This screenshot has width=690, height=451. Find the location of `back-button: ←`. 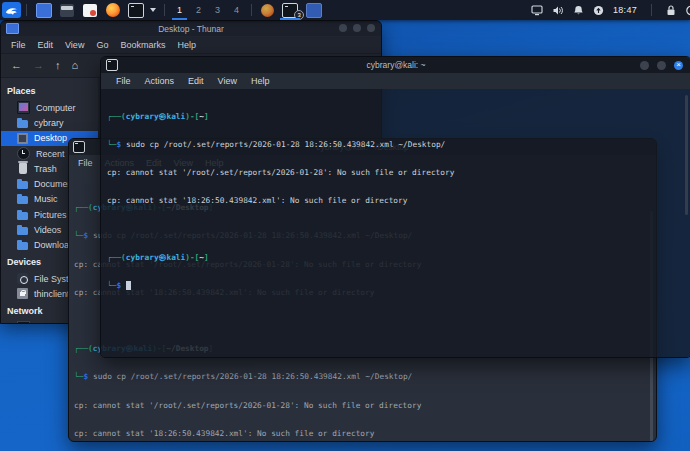

back-button: ← is located at coordinates (16, 66).